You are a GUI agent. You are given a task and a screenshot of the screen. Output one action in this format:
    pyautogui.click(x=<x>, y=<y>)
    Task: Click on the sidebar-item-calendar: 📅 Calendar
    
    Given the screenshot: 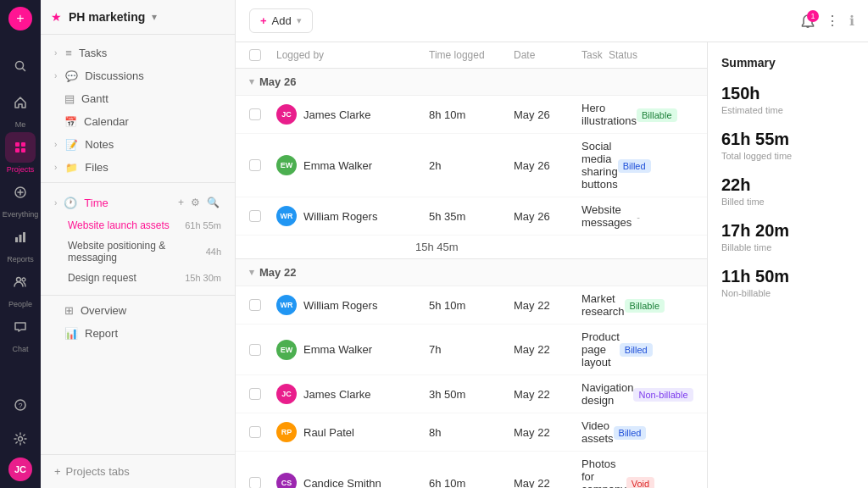 What is the action you would take?
    pyautogui.click(x=137, y=122)
    